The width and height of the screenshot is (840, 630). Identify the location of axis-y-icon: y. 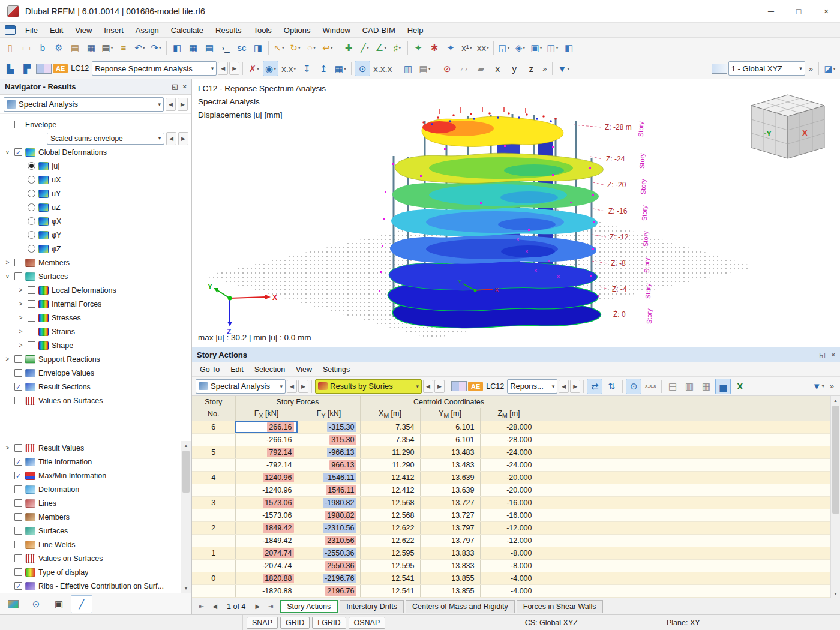
(514, 68).